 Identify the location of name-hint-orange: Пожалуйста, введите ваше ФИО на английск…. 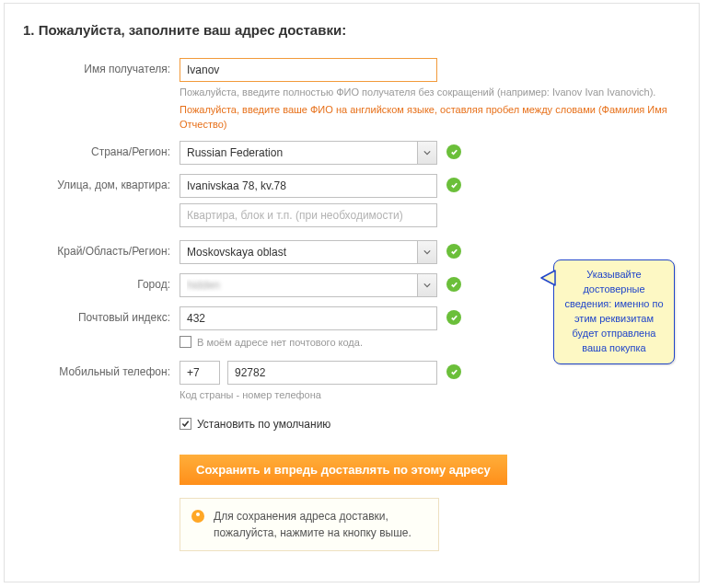
(437, 118).